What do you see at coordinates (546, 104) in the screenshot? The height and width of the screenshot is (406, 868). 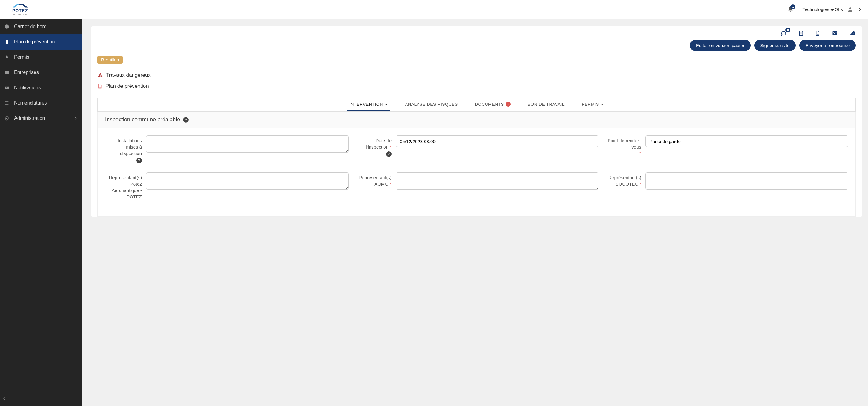 I see `tab-work-order: BON DE TRAVAIL` at bounding box center [546, 104].